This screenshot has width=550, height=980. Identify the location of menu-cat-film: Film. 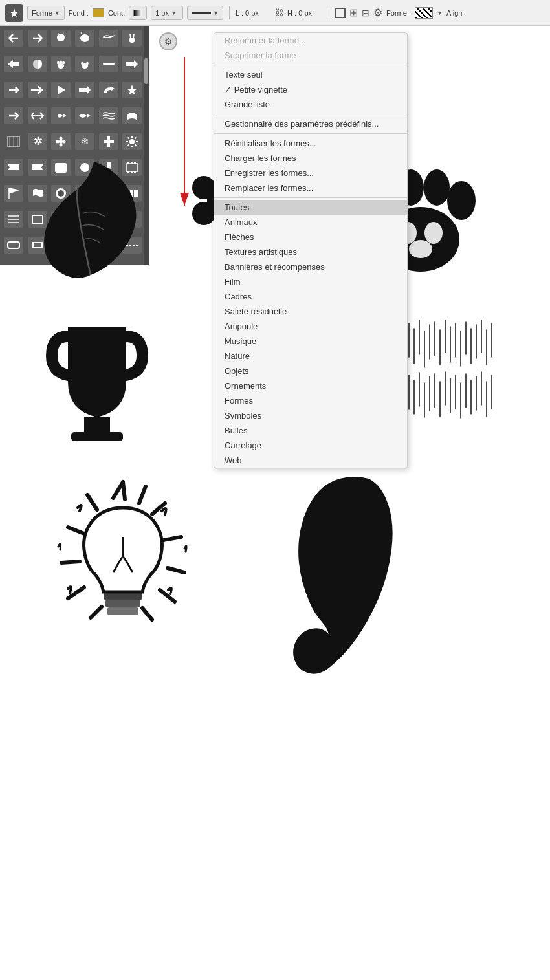
(311, 282).